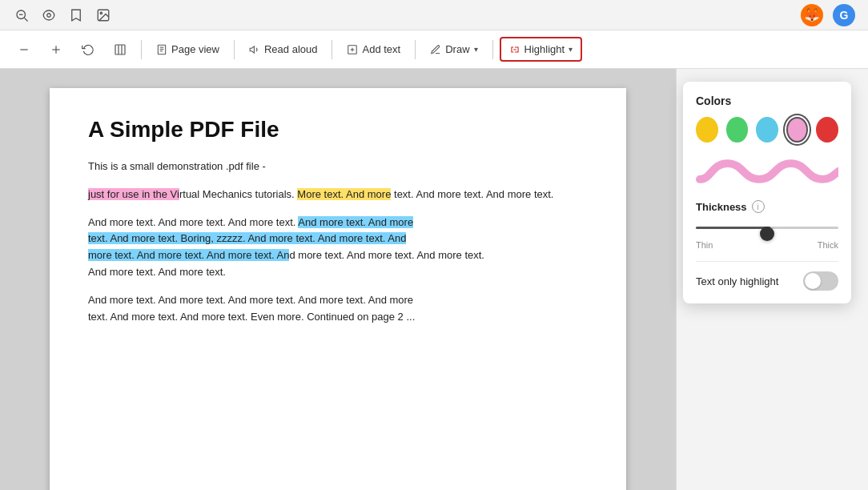 Image resolution: width=868 pixels, height=490 pixels. What do you see at coordinates (767, 192) in the screenshot?
I see `highlight-popup: Colors Thickness i` at bounding box center [767, 192].